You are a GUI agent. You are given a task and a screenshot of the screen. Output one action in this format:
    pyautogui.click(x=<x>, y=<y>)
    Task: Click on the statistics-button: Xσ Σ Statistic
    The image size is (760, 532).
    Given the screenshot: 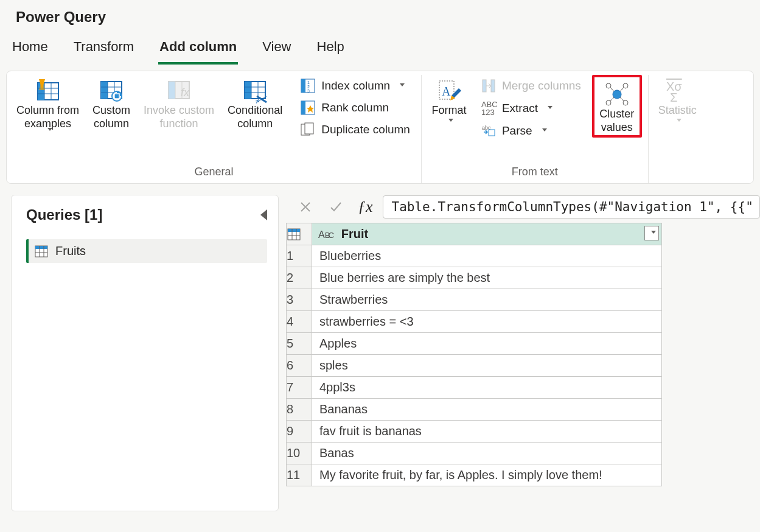 What is the action you would take?
    pyautogui.click(x=678, y=99)
    